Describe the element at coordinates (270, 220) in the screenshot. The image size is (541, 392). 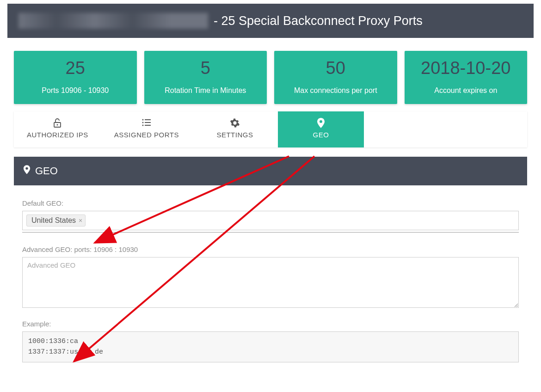
I see `default-geo-input: United States ×` at that location.